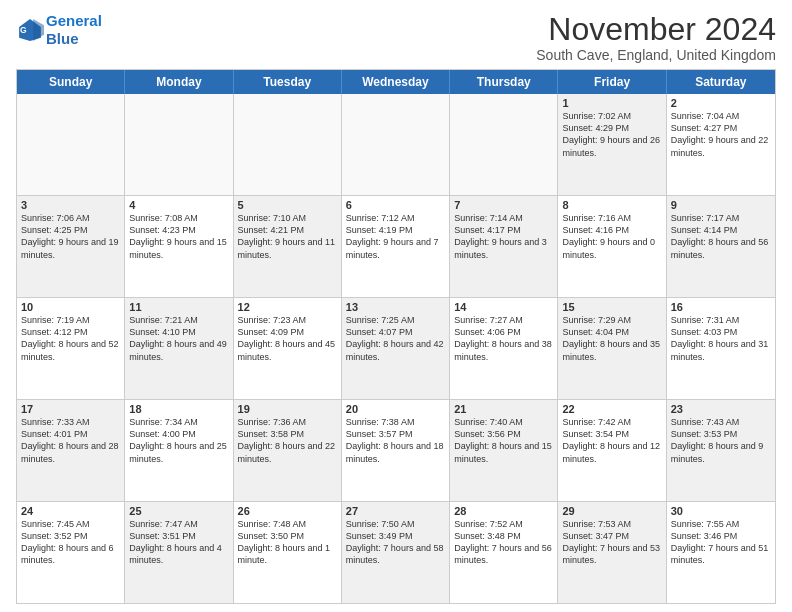  What do you see at coordinates (70, 236) in the screenshot?
I see `day-info: Sunrise: 7:06 AMSunset: 4:25 PMDaylight:…` at bounding box center [70, 236].